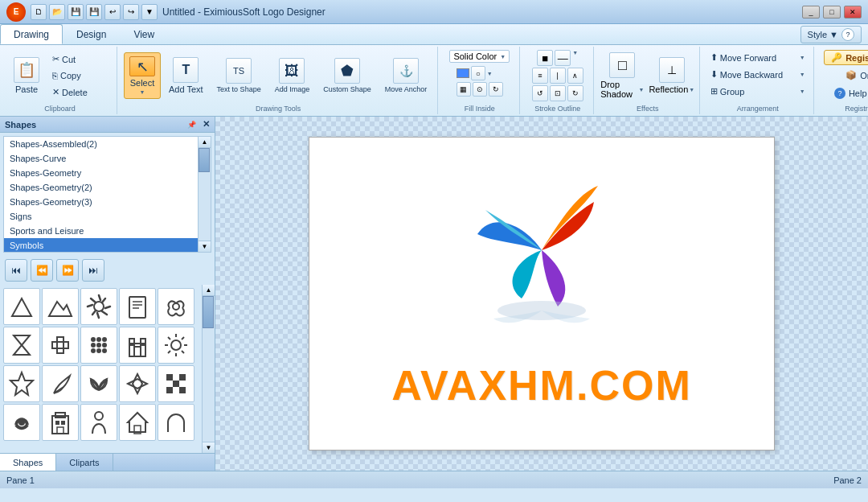 The image size is (868, 502). What do you see at coordinates (101, 231) in the screenshot?
I see `shape-list-item: Sports and Leisure` at bounding box center [101, 231].